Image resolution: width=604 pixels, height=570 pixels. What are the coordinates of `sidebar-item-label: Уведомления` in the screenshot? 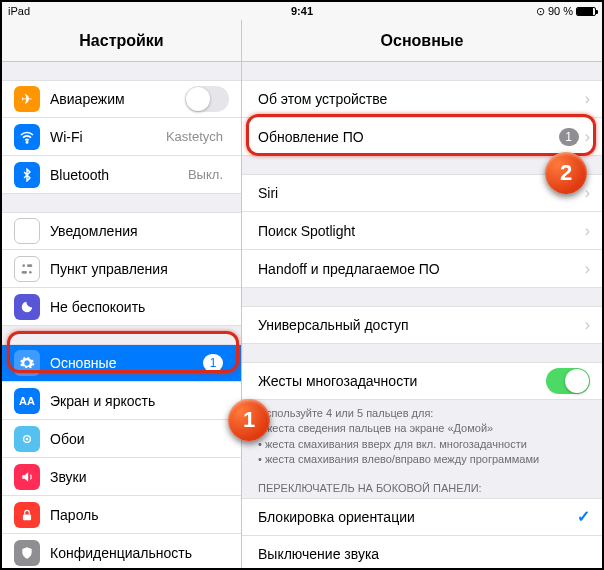 It's located at (140, 231).